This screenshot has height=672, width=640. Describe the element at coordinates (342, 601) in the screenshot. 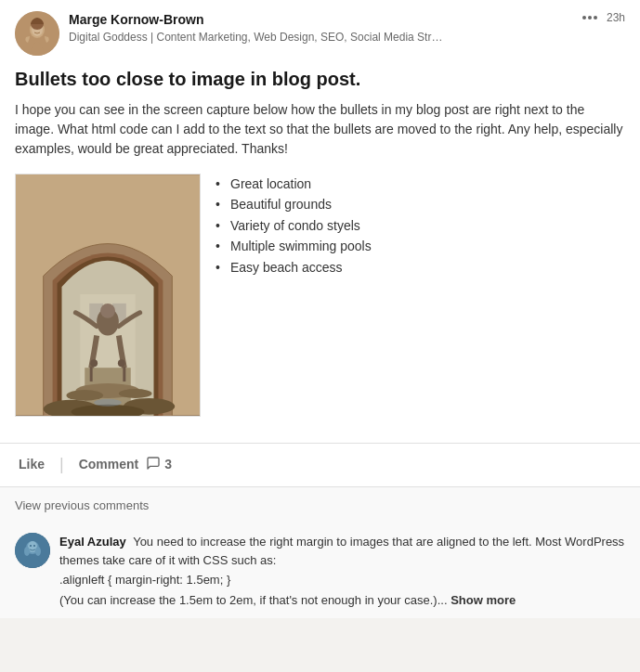

I see `comment-additional: (You can increase the 1.5em to 2em, if t…` at that location.